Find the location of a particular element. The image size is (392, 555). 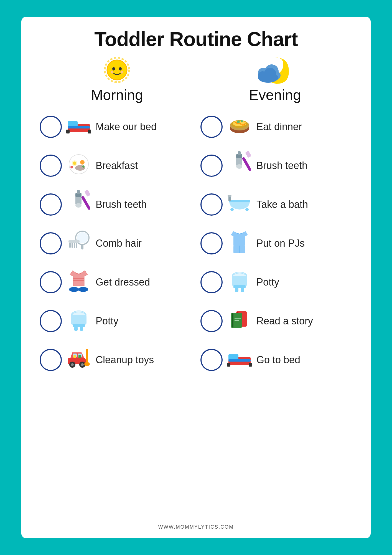

morning-task-label-5: Get dressed is located at coordinates (123, 282).